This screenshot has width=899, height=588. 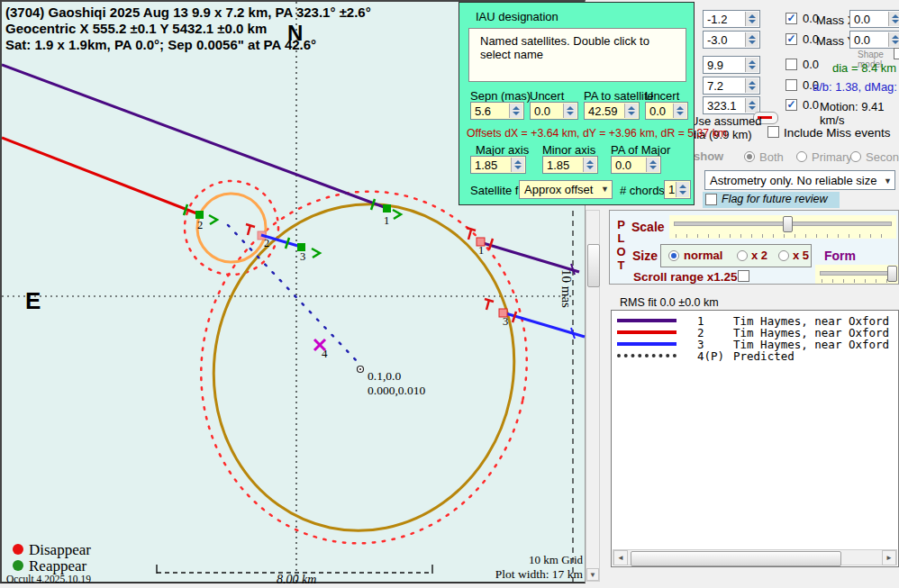 I want to click on motion-readout: Motion: 9.41 km/s, so click(x=859, y=113).